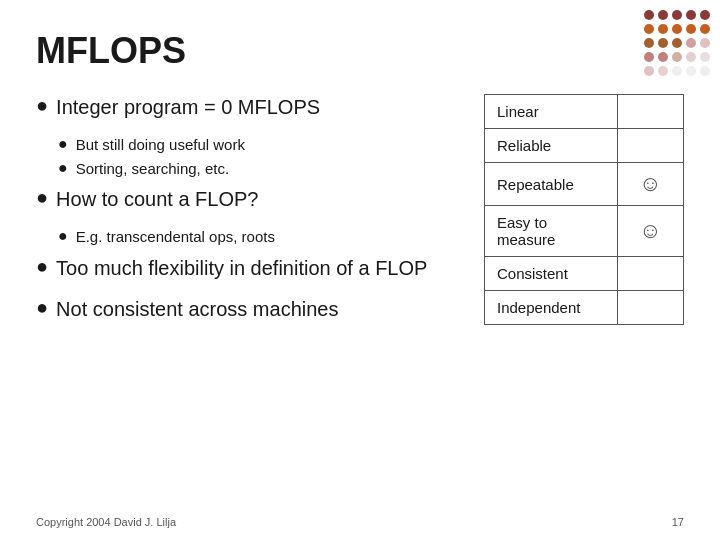  What do you see at coordinates (176, 237) in the screenshot?
I see `sub-text-2-1: E.g. transcendental ops, roots` at bounding box center [176, 237].